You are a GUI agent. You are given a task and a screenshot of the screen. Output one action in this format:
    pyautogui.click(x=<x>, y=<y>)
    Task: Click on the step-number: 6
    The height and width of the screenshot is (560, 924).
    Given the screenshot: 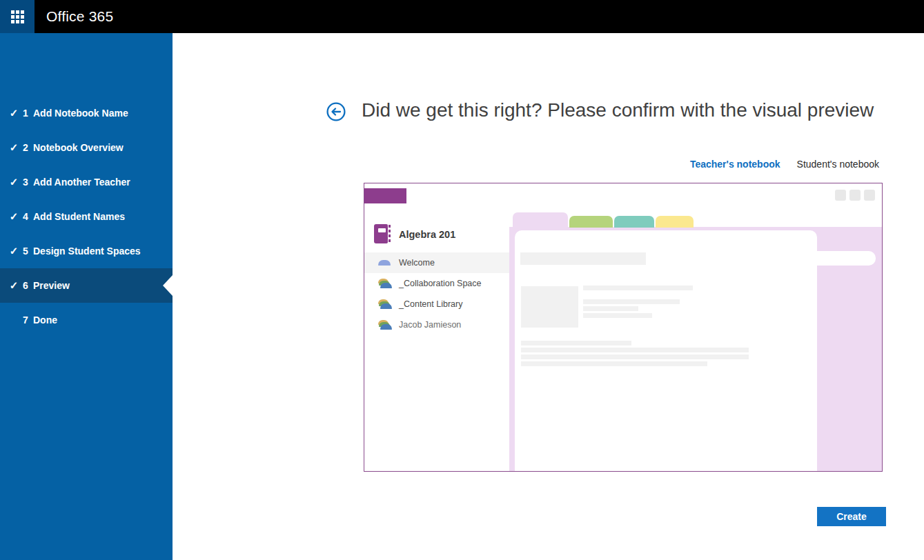 What is the action you would take?
    pyautogui.click(x=26, y=286)
    